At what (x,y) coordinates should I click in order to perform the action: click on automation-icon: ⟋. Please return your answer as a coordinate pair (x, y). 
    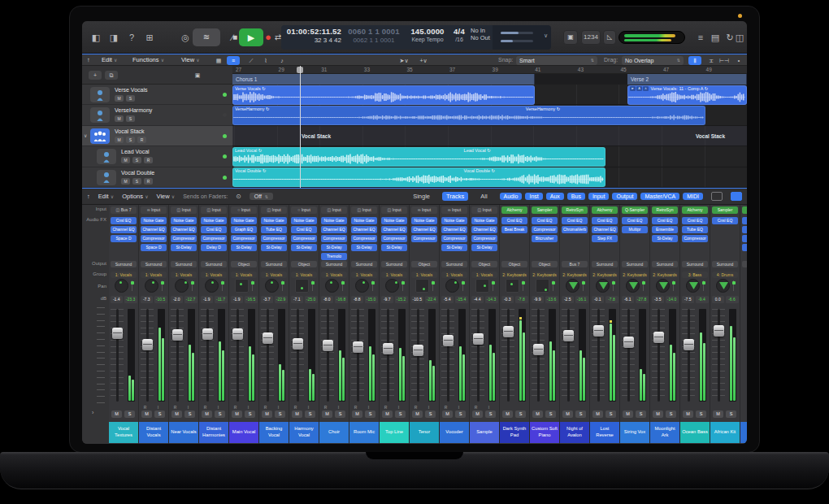
    Looking at the image, I should click on (251, 60).